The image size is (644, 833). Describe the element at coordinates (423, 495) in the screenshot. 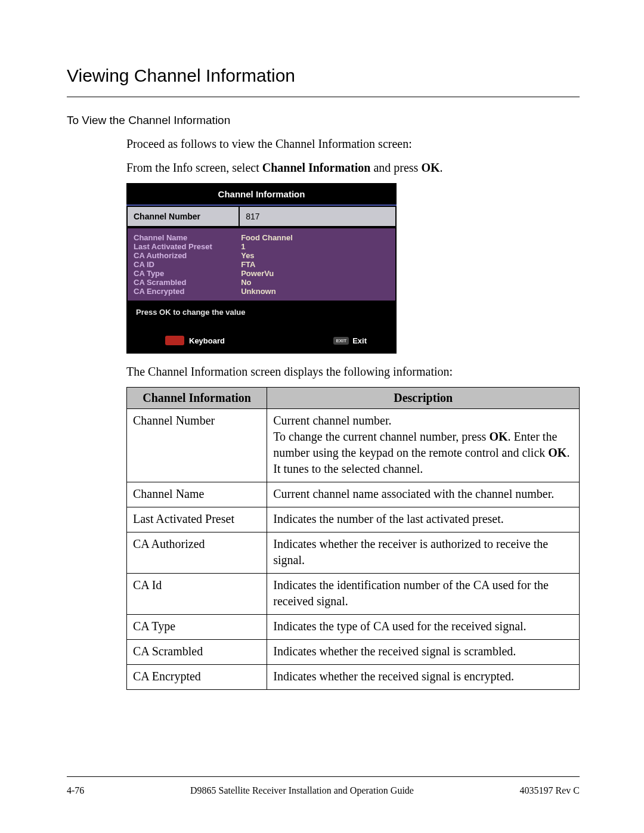

I see `cell-desc: Current channel name associated with the…` at that location.